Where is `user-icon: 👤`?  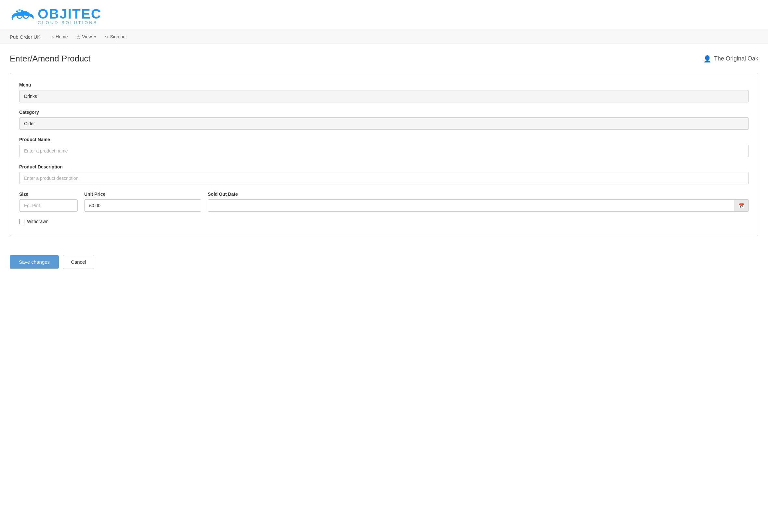 user-icon: 👤 is located at coordinates (707, 59).